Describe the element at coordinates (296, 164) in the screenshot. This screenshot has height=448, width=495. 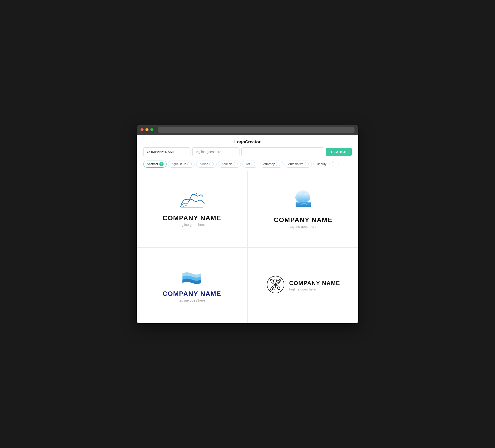
I see `filter-label-automotive: Automotive` at that location.